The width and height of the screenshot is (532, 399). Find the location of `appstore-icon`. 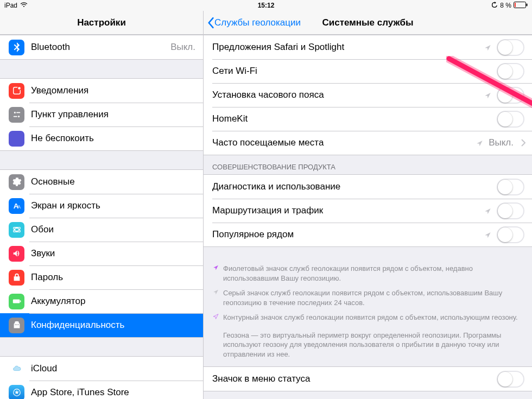

appstore-icon is located at coordinates (16, 392).